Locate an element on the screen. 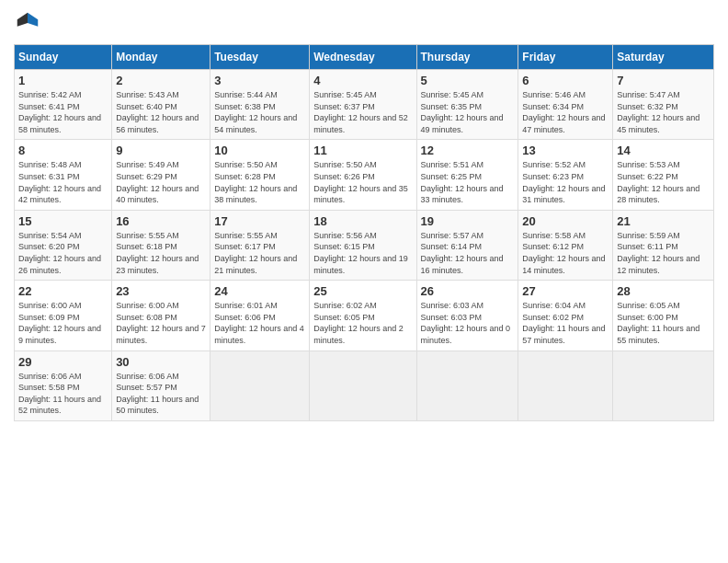 The width and height of the screenshot is (728, 563). day-info: Sunrise: 5:53 AMSunset: 6:22 PMDaylight:… is located at coordinates (664, 182).